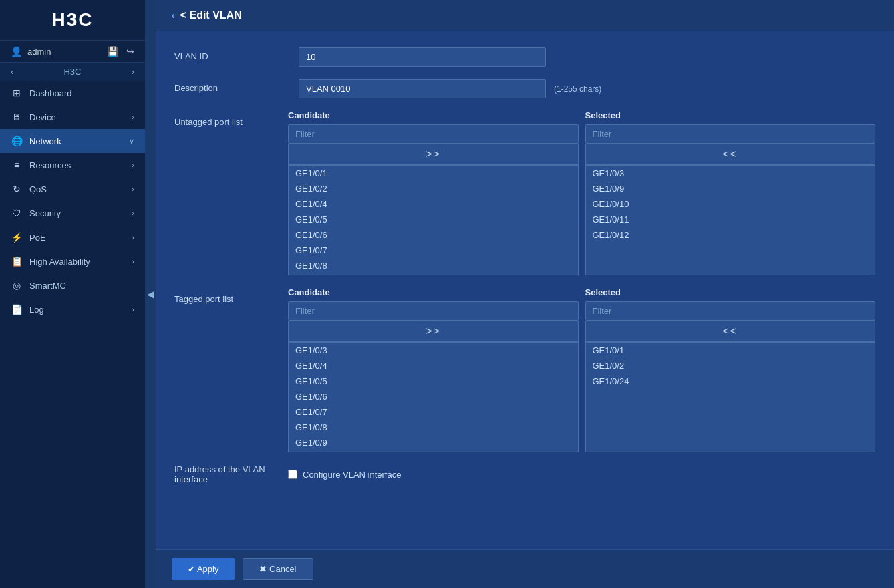  Describe the element at coordinates (78, 238) in the screenshot. I see `sidebar-item-label: PoE` at that location.